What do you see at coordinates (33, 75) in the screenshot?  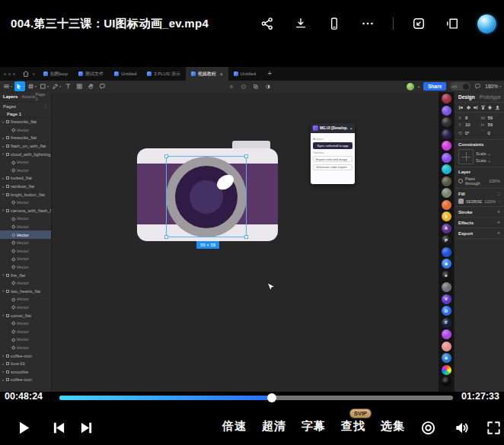 I see `back-icon: ‹` at bounding box center [33, 75].